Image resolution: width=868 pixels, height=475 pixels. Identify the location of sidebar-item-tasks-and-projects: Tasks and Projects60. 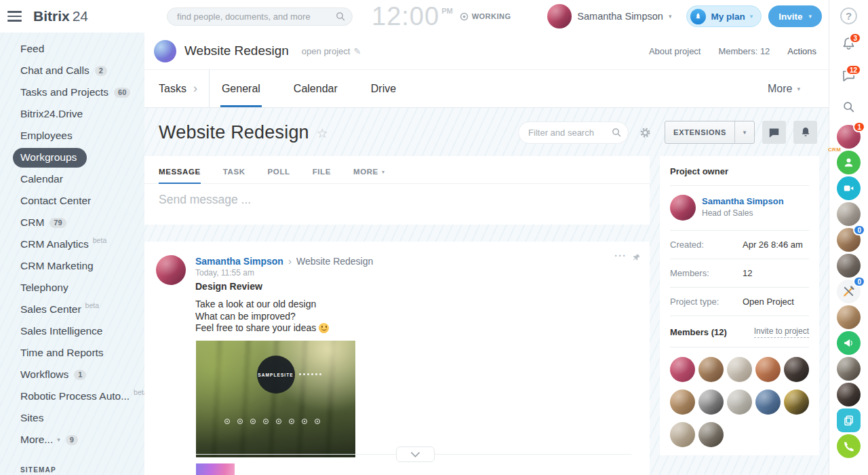
(72, 92).